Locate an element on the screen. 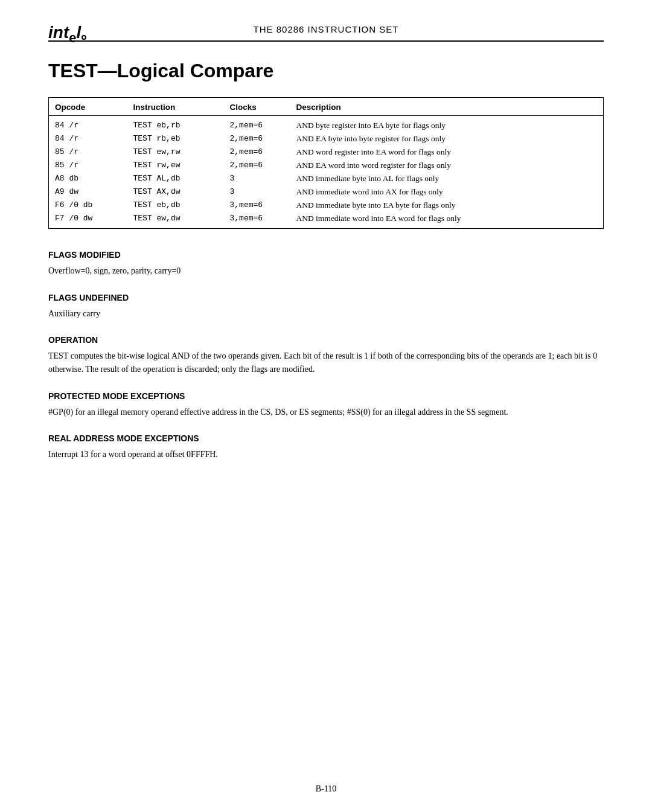 The image size is (652, 812). cell-opcode: A8 db is located at coordinates (88, 179).